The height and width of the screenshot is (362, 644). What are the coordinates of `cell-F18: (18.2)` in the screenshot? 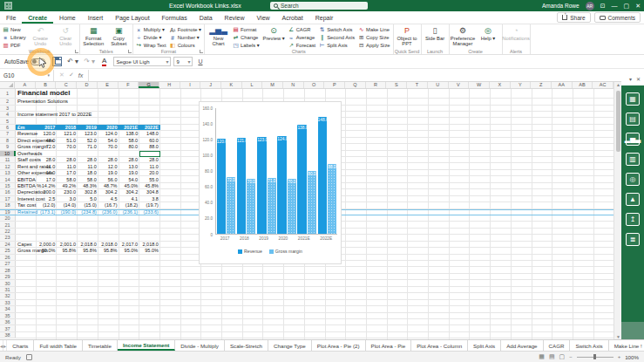 It's located at (130, 205).